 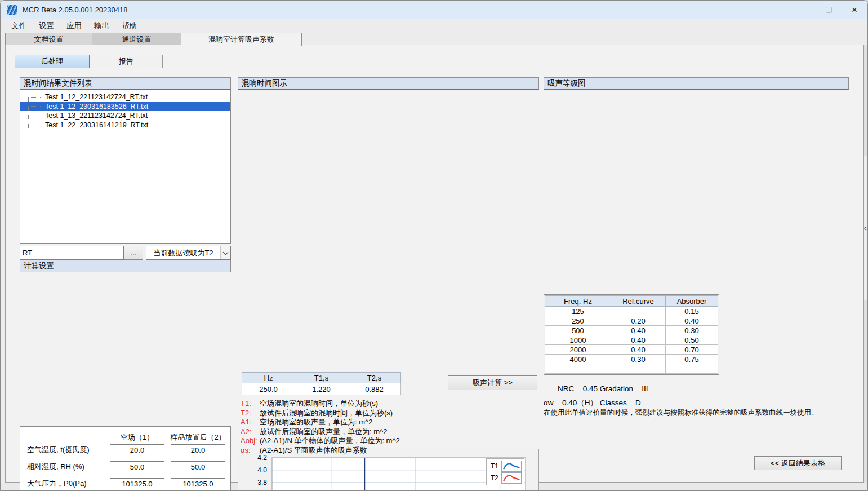 I want to click on notes-block: T1:空场混响室的混响时间，单位为秒(s) T2:放试件后混响室的混响时间，单位…, so click(x=333, y=427).